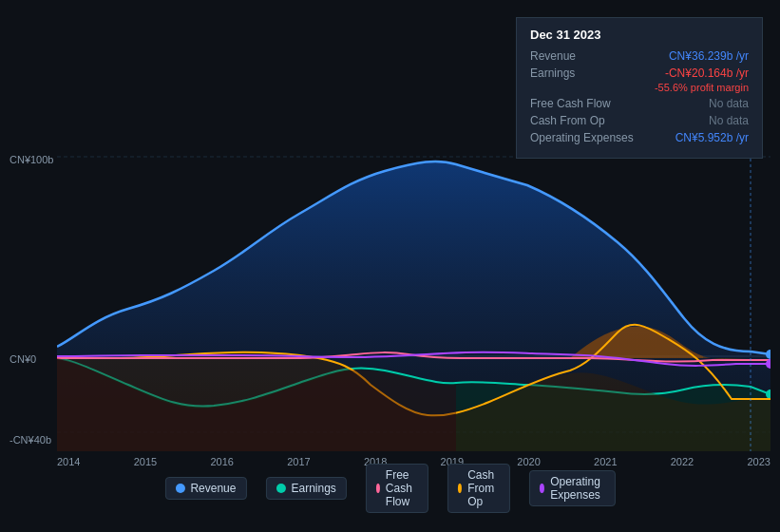 This screenshot has height=532, width=780. I want to click on legend-label-earnings: Earnings, so click(314, 488).